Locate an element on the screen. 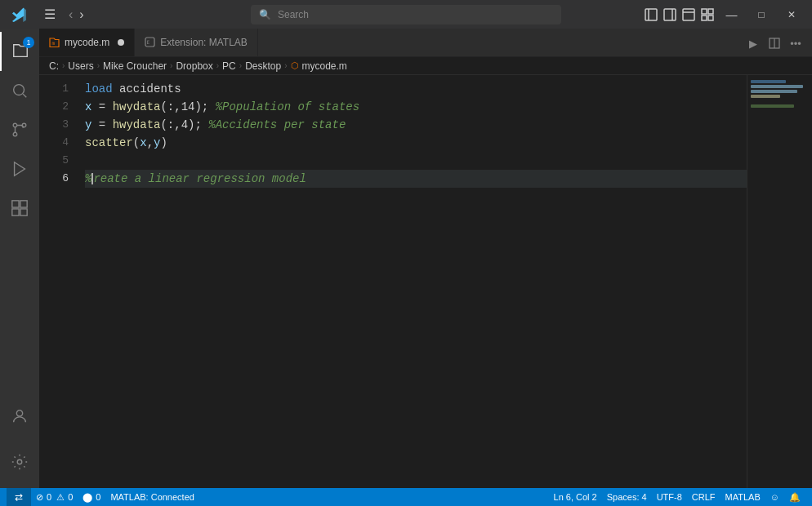 The image size is (812, 506). token-x: x is located at coordinates (88, 107).